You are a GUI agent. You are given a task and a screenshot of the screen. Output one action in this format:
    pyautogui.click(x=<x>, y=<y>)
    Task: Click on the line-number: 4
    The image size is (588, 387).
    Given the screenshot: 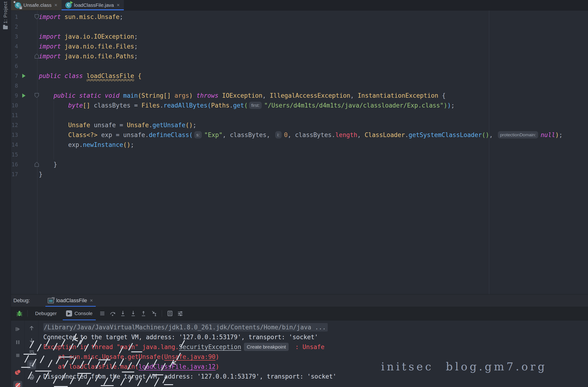 What is the action you would take?
    pyautogui.click(x=15, y=46)
    